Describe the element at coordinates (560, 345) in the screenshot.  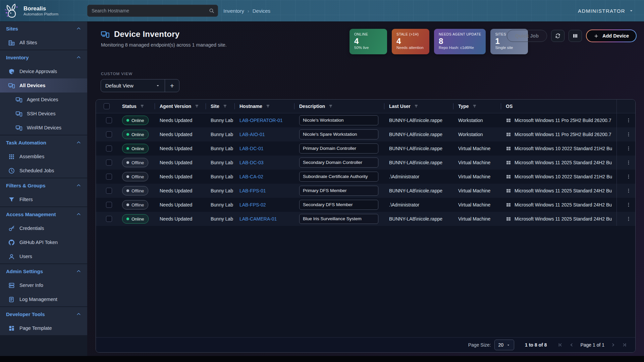
I see `first-page-button` at that location.